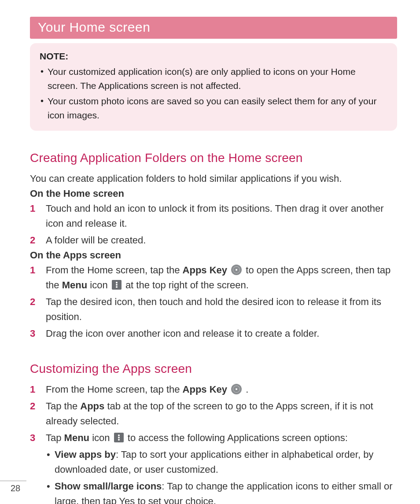 The width and height of the screenshot is (420, 504). I want to click on section1-intro: You can create application folders to ho…, so click(214, 179).